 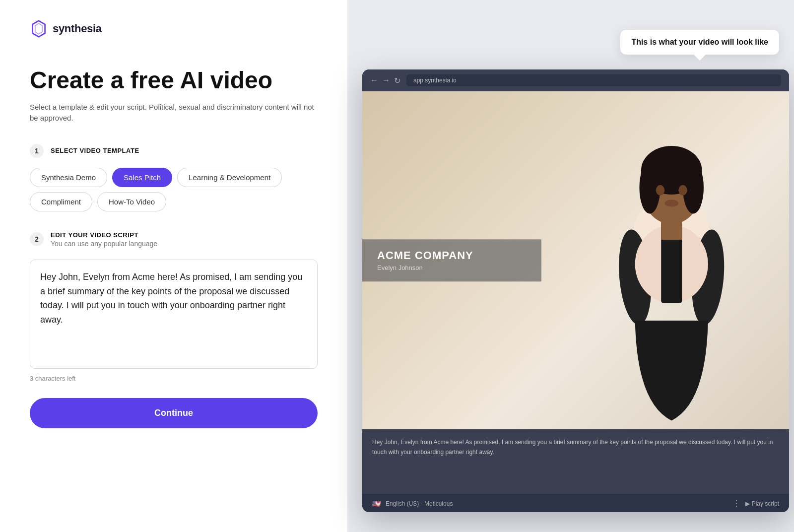 What do you see at coordinates (174, 314) in the screenshot?
I see `script-textarea` at bounding box center [174, 314].